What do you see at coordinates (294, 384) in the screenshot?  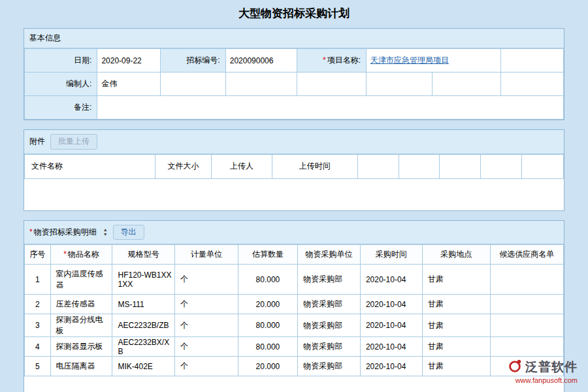 I see `detail-empty-area` at bounding box center [294, 384].